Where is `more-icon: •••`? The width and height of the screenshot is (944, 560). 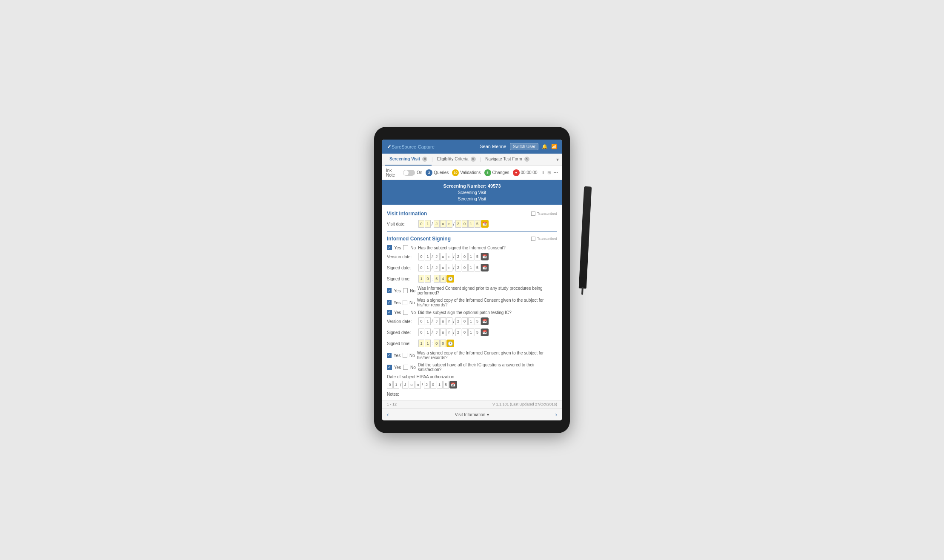 more-icon: ••• is located at coordinates (556, 173).